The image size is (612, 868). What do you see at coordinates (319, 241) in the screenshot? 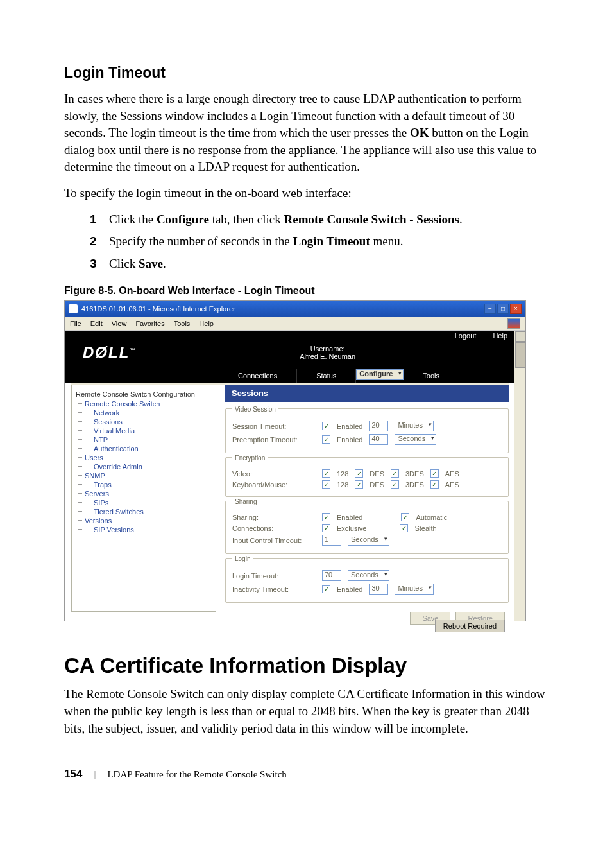
I see `step-2: 2 Specify the number of seconds in the L…` at bounding box center [319, 241].